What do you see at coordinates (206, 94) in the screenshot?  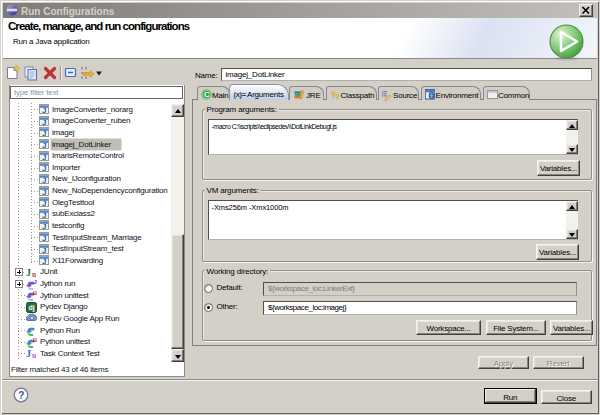 I see `svg-text: C` at bounding box center [206, 94].